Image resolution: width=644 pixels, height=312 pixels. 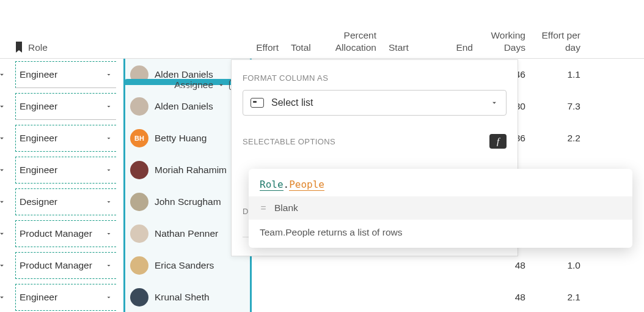 What do you see at coordinates (441, 208) in the screenshot?
I see `formula-result-blank: = Blank` at bounding box center [441, 208].